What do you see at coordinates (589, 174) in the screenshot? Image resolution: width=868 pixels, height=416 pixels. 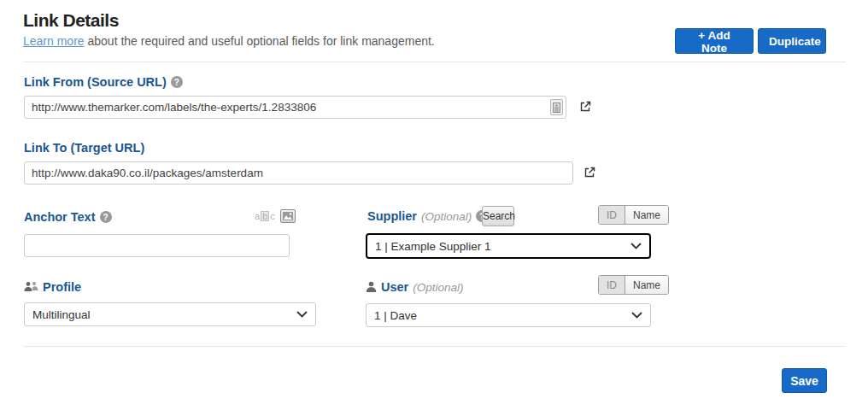 I see `open-target-url-icon` at bounding box center [589, 174].